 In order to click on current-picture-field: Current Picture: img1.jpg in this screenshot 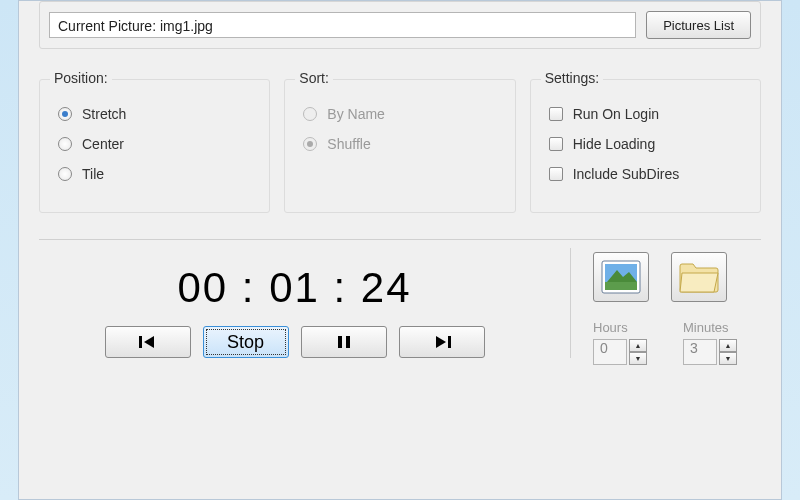, I will do `click(342, 25)`.